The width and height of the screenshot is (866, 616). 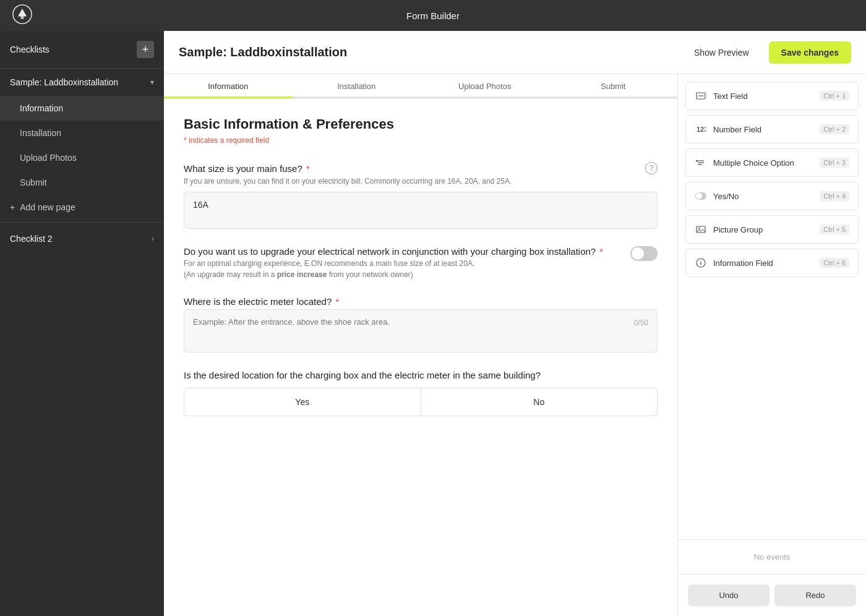 What do you see at coordinates (243, 168) in the screenshot?
I see `q1-label: What size is your main fuse?` at bounding box center [243, 168].